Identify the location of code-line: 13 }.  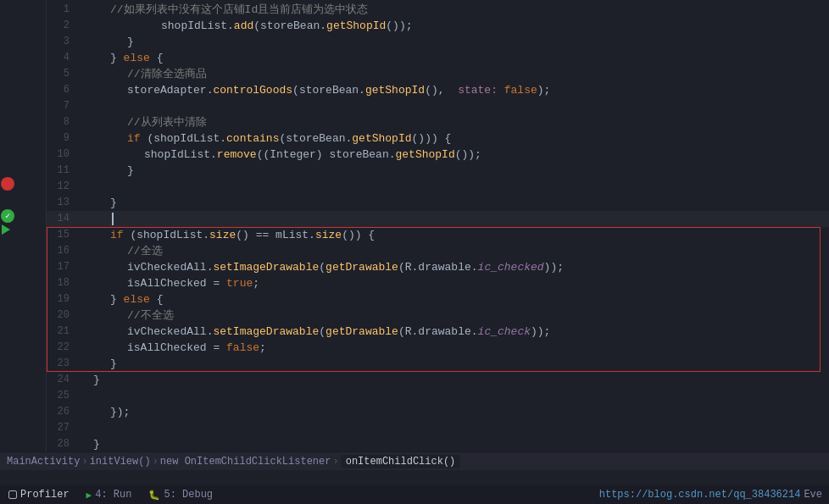
(437, 203).